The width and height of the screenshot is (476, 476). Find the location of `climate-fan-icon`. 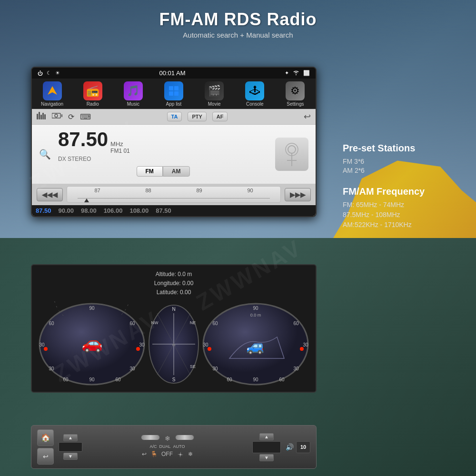

climate-fan-icon is located at coordinates (180, 455).